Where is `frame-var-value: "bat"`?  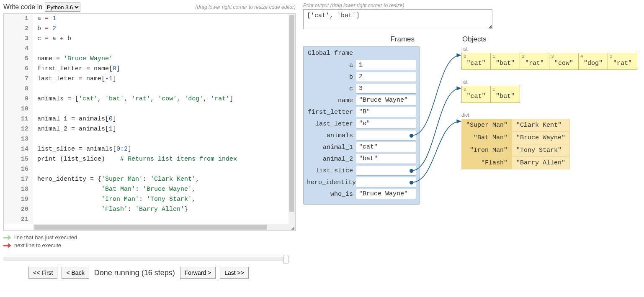
frame-var-value: "bat" is located at coordinates (386, 159).